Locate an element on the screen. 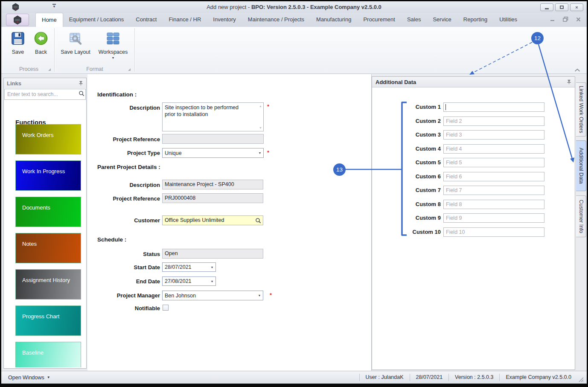 This screenshot has width=588, height=387. workspaces-icon is located at coordinates (113, 38).